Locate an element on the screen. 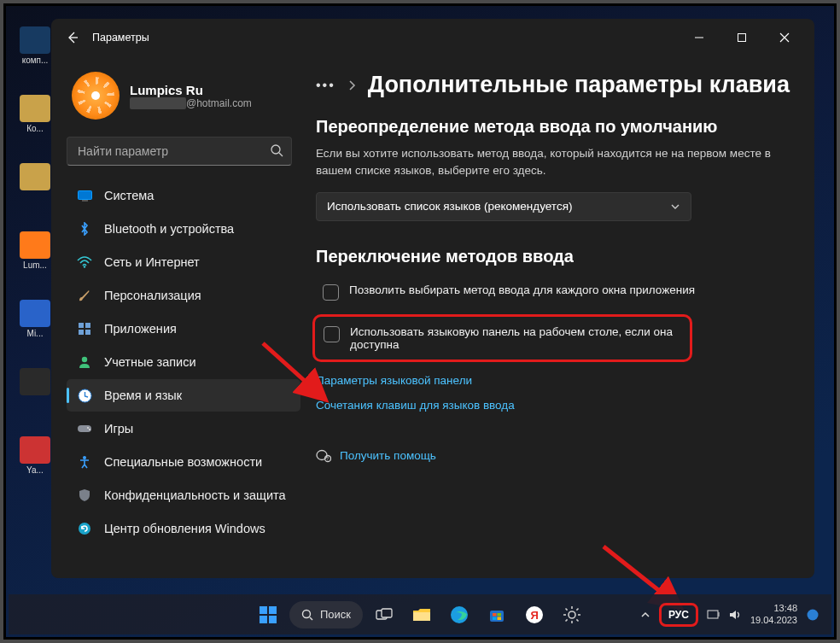 The width and height of the screenshot is (840, 643). language-indicator: РУС is located at coordinates (679, 615).